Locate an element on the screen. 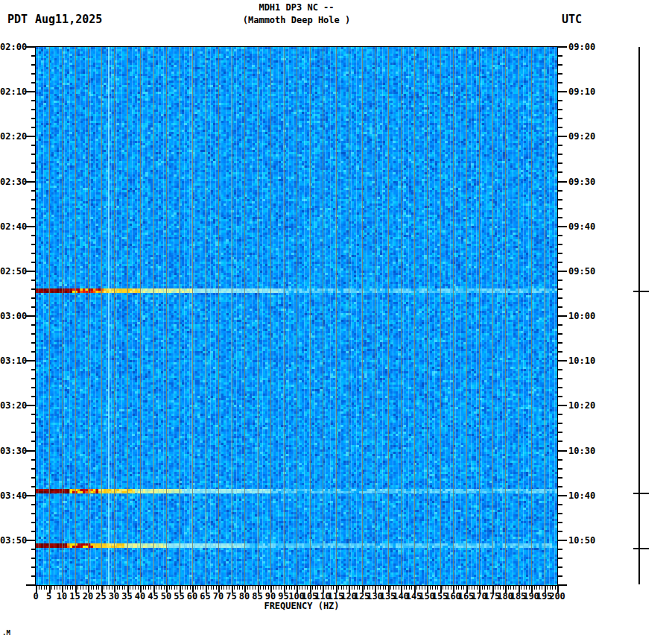  x-axis-title: FREQUENCY (HZ) is located at coordinates (302, 606).